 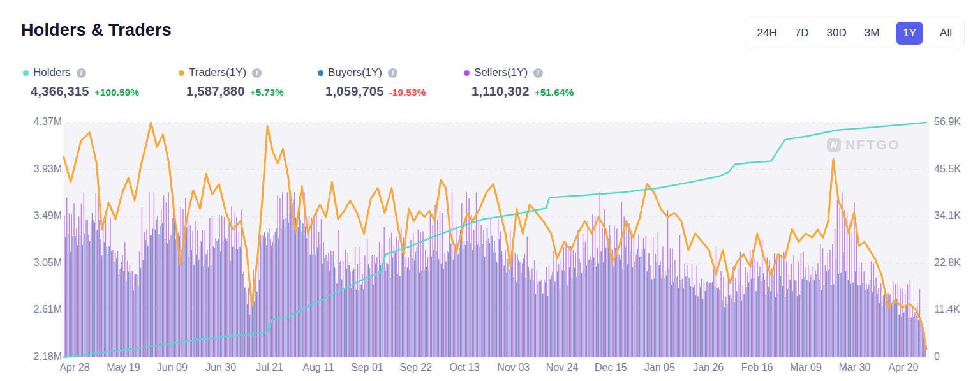 What do you see at coordinates (43, 357) in the screenshot?
I see `y-axis-left-tick: 2.18M` at bounding box center [43, 357].